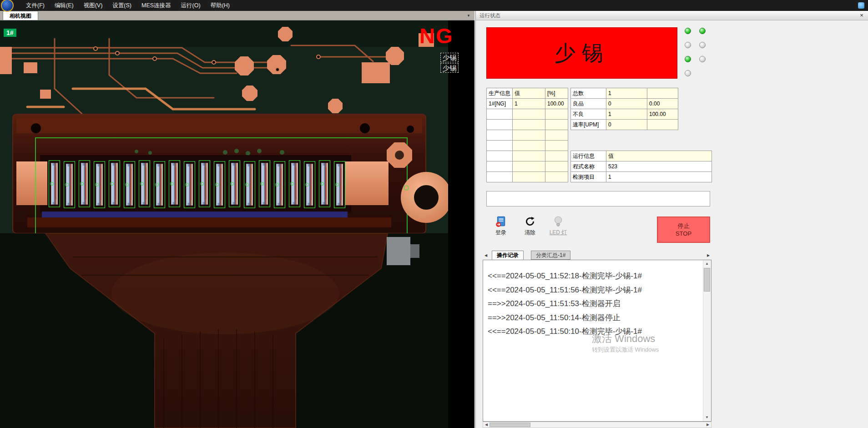 The height and width of the screenshot is (428, 868). Describe the element at coordinates (558, 222) in the screenshot. I see `led-lamp-icon` at that location.